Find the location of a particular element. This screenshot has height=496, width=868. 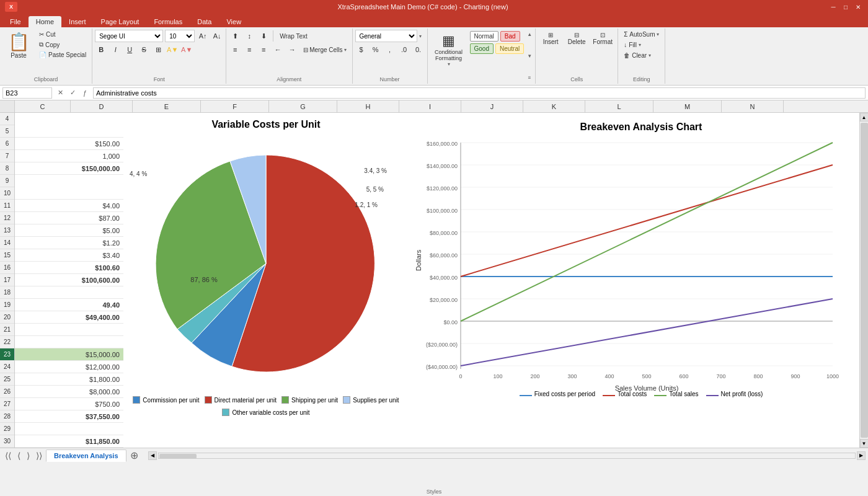

row-num-20: 20 is located at coordinates (7, 317).